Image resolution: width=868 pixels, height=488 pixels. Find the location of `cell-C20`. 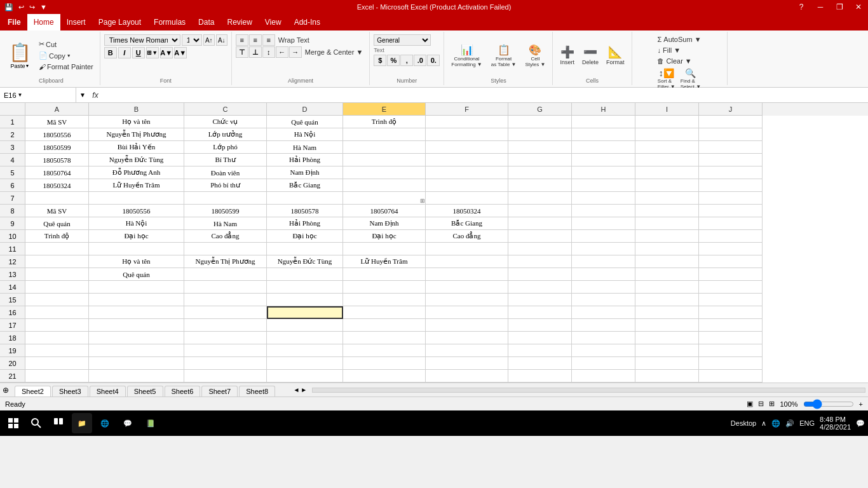

cell-C20 is located at coordinates (226, 363).